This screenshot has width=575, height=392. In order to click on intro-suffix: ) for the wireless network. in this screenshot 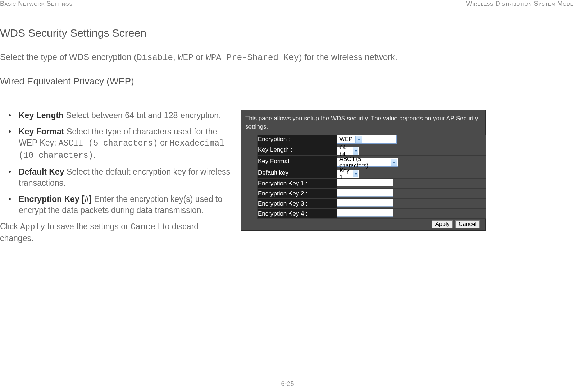, I will do `click(348, 57)`.